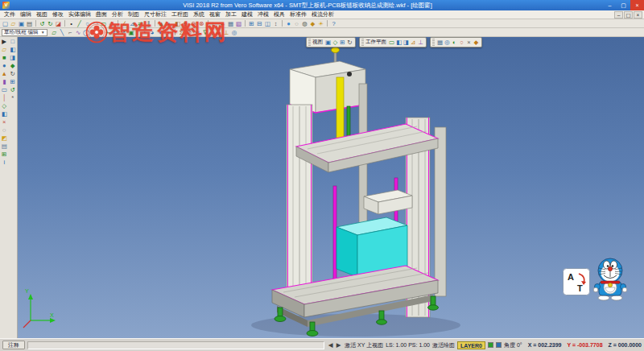 The width and height of the screenshot is (644, 351). I want to click on menu-item-17: 标准件, so click(298, 14).